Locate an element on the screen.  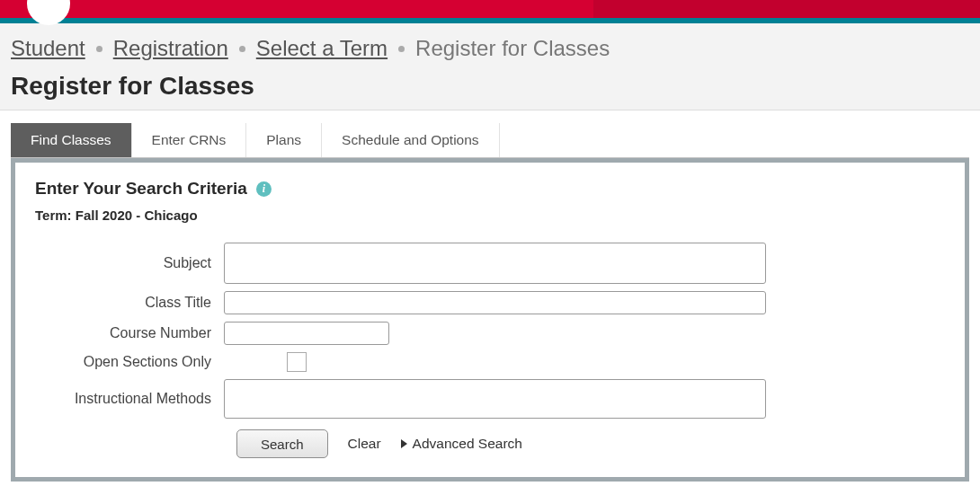
label-open-sections: Open Sections Only is located at coordinates (129, 362).